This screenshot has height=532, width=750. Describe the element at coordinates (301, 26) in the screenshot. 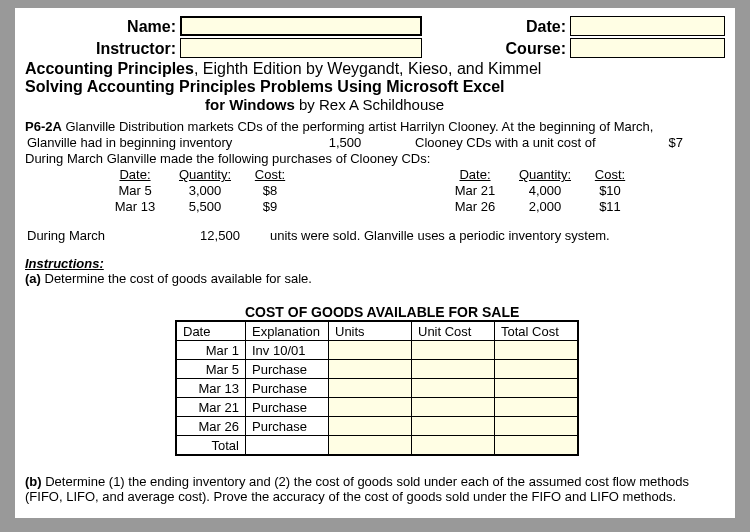

I see `name-input` at that location.